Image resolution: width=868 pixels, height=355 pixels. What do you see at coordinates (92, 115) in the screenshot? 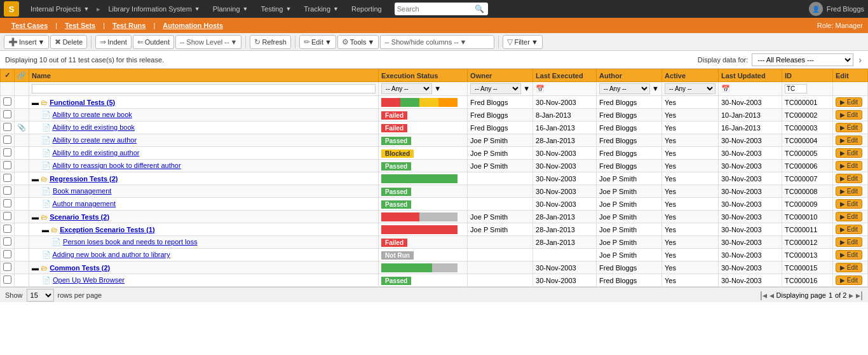
I see `row-name-link: Ability to create new book` at bounding box center [92, 115].